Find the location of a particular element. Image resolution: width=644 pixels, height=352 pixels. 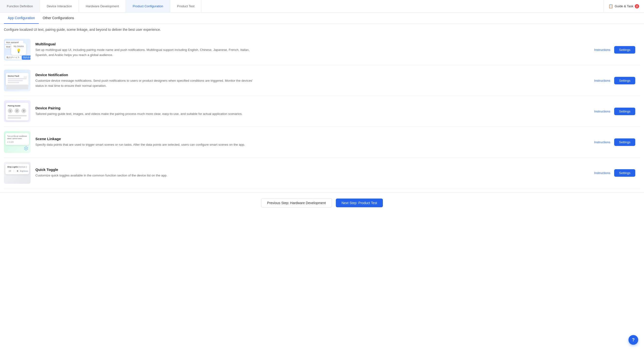

next-step-button: Next Step: Product Test is located at coordinates (360, 203).